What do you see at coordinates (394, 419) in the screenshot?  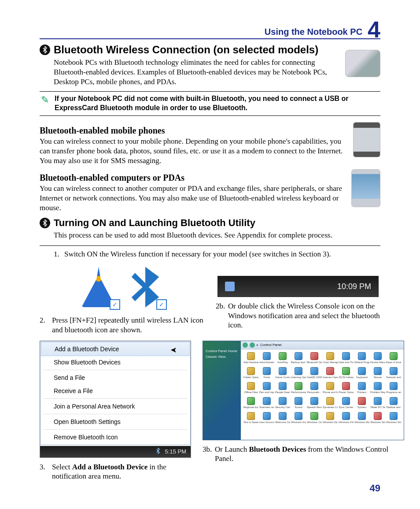 I see `control-panel-item: Windows SideShow` at bounding box center [394, 419].